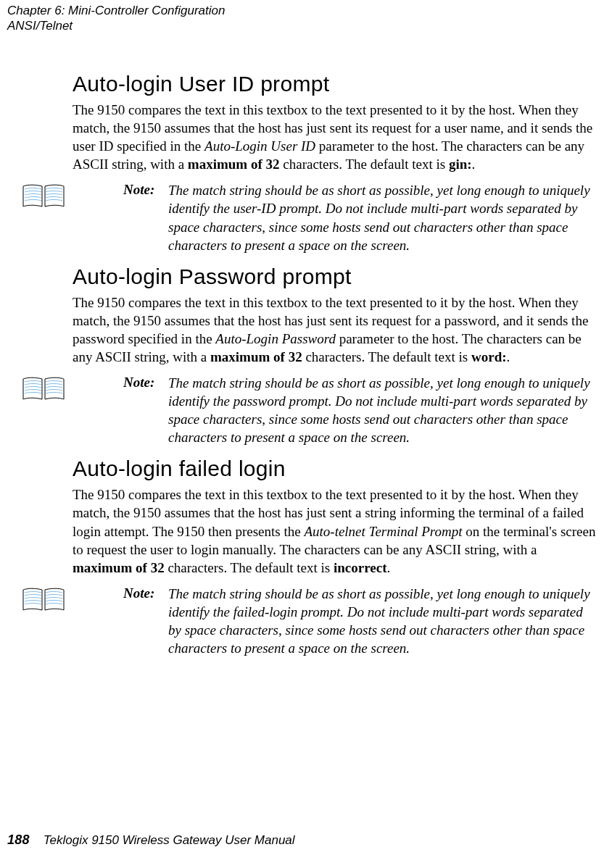  I want to click on note-text-1: Note: The match string should be as shor…, so click(361, 217).